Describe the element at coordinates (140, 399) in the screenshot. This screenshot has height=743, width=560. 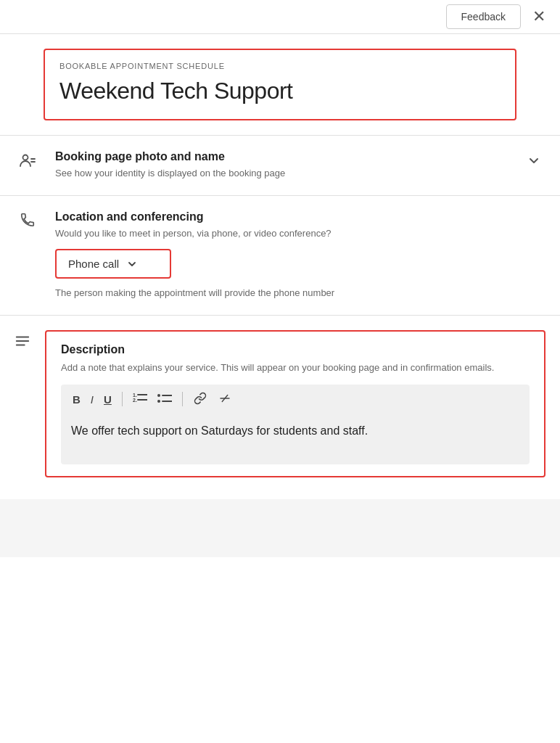
I see `ordered-list-button: 1. 2.` at that location.